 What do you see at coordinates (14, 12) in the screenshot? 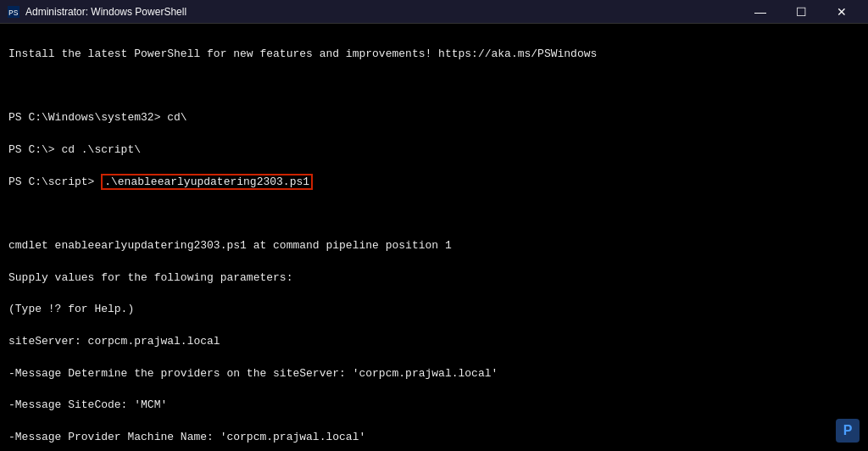
I see `powershell-icon: PS` at bounding box center [14, 12].